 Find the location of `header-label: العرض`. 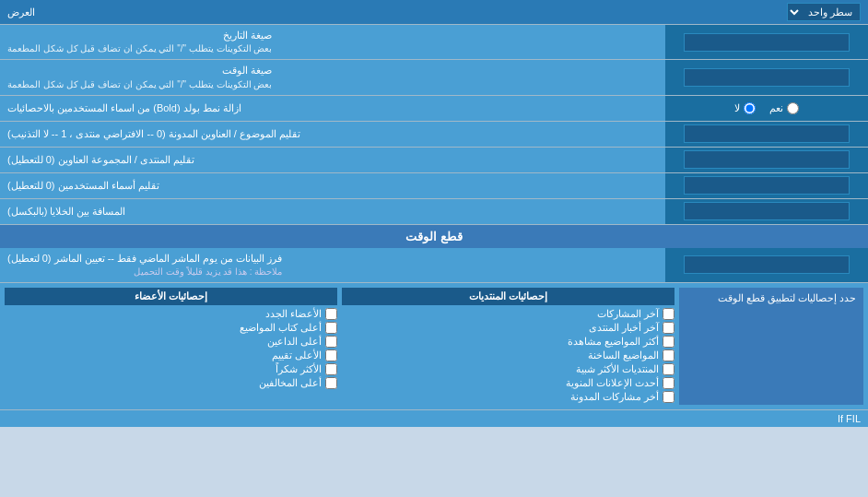

header-label: العرض is located at coordinates (21, 13).